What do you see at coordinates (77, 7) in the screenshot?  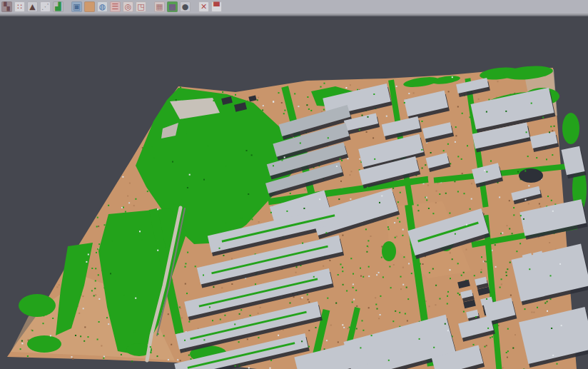 I see `display-panel-icon: ▣` at bounding box center [77, 7].